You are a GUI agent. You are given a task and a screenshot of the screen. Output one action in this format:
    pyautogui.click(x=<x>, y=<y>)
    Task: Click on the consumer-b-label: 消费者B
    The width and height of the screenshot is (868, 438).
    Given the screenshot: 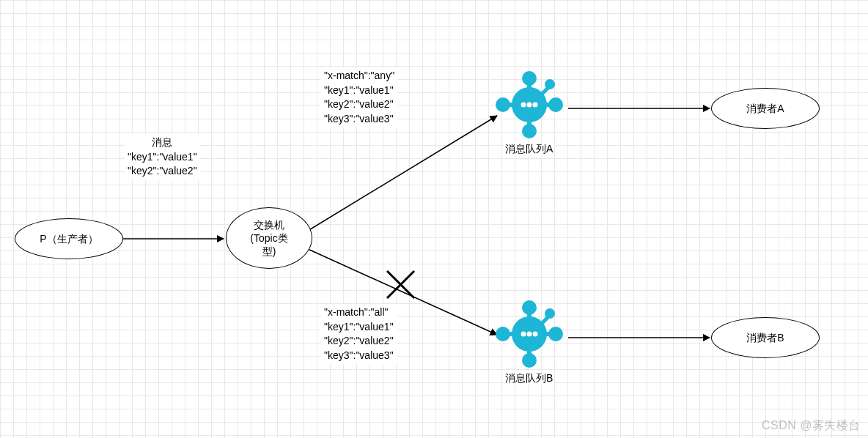 What is the action you would take?
    pyautogui.click(x=765, y=338)
    